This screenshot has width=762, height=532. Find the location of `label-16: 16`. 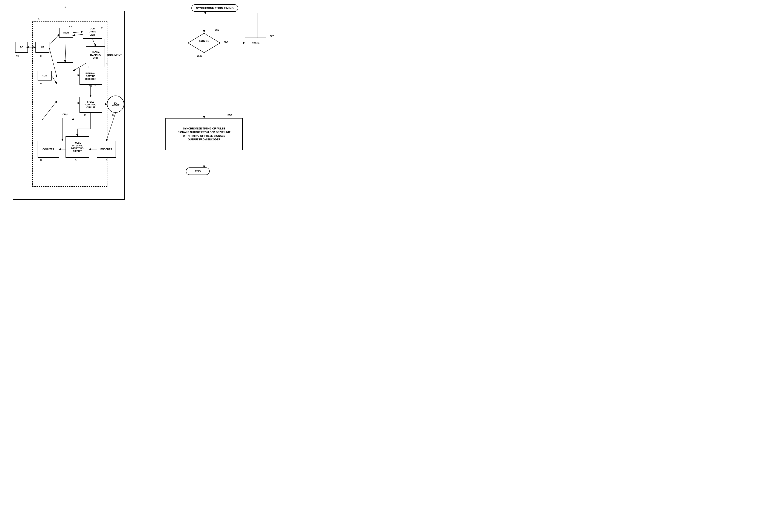

label-16: 16 is located at coordinates (41, 84).